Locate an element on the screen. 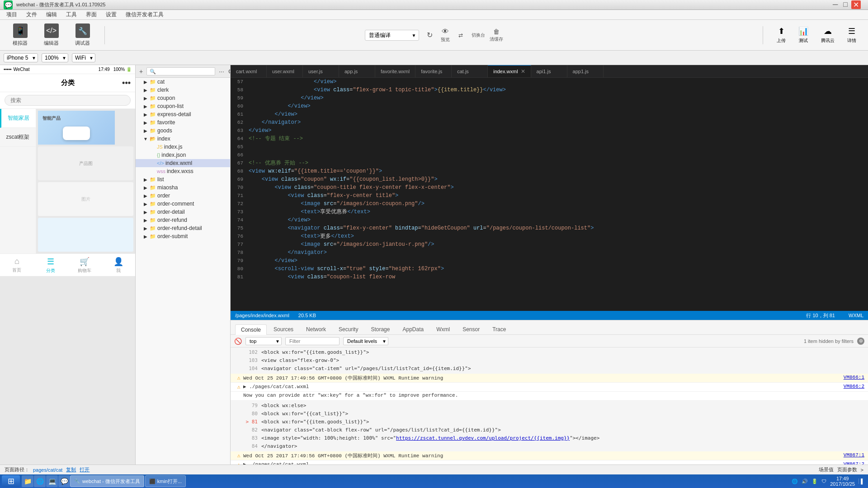 Image resolution: width=868 pixels, height=488 pixels. tab-favorite-wxml: favorite.wxml is located at coordinates (395, 71).